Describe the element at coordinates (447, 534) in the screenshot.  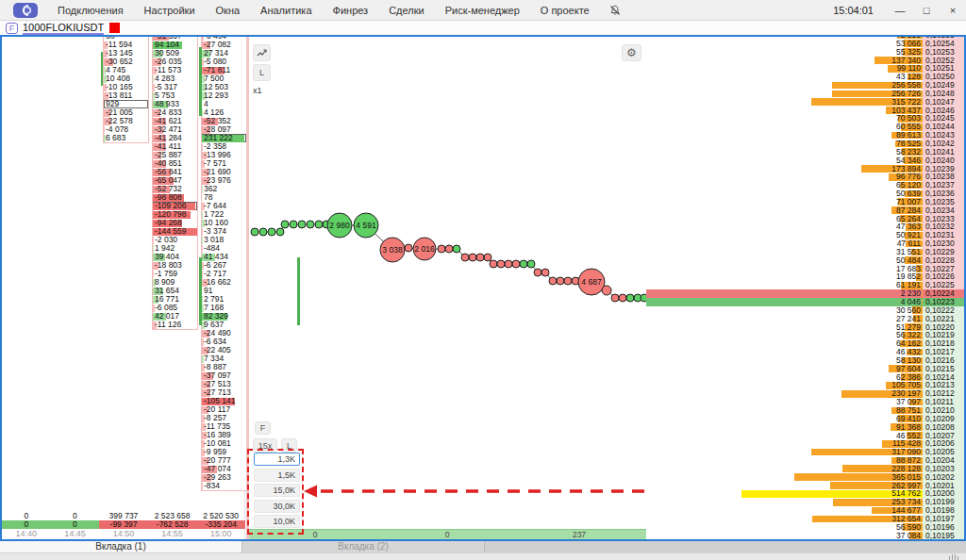
I see `session-volume-bar: 00237` at that location.